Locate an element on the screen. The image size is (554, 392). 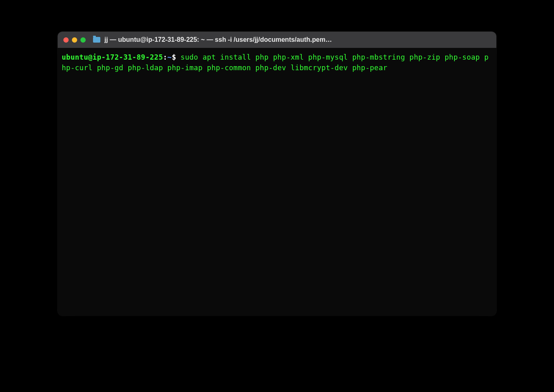
prompt-user-host: ubuntu@ip-172-31-89-225 is located at coordinates (112, 57).